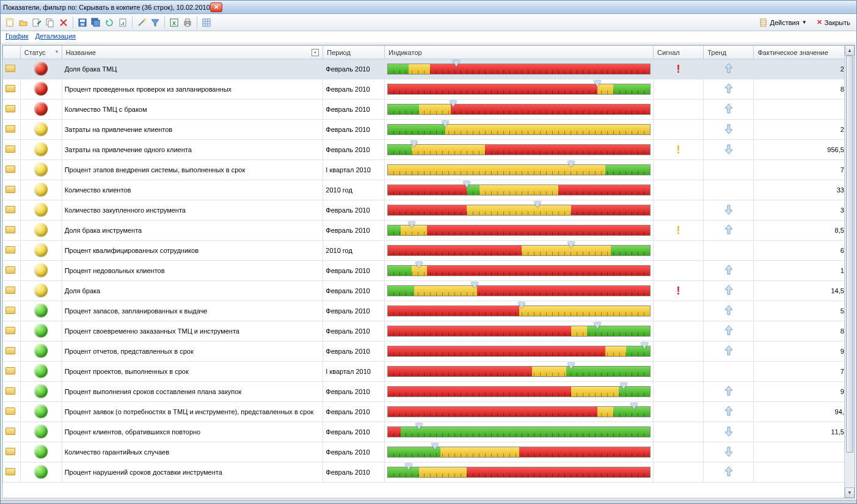 This screenshot has height=504, width=857. I want to click on report-icon, so click(123, 23).